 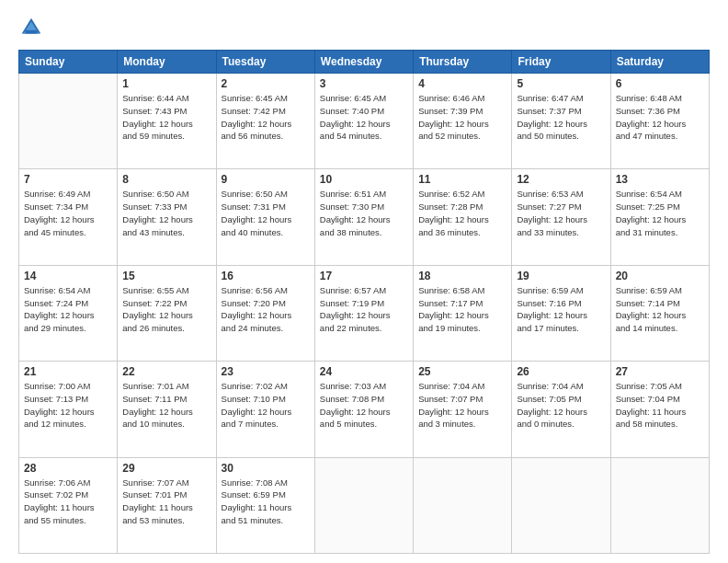 I want to click on calendar-cell: 28Sunrise: 7:06 AM Sunset: 7:02 PM Dayli…, so click(x=68, y=505).